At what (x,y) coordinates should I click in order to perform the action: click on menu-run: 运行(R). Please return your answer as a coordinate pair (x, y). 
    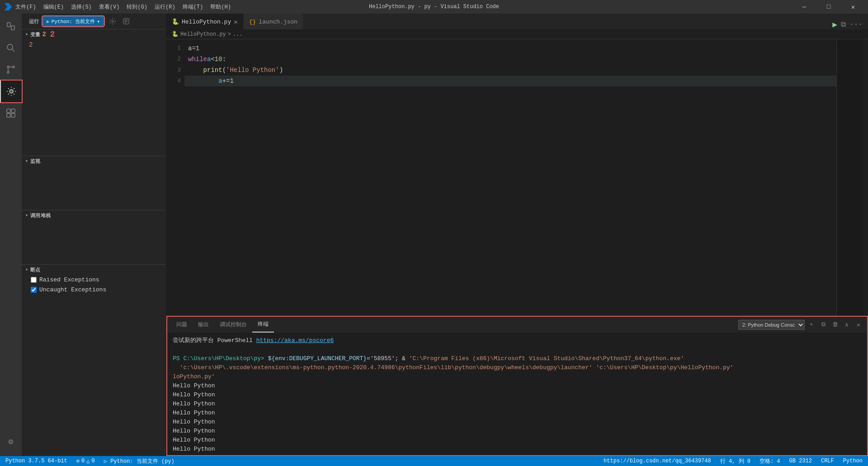
    Looking at the image, I should click on (165, 7).